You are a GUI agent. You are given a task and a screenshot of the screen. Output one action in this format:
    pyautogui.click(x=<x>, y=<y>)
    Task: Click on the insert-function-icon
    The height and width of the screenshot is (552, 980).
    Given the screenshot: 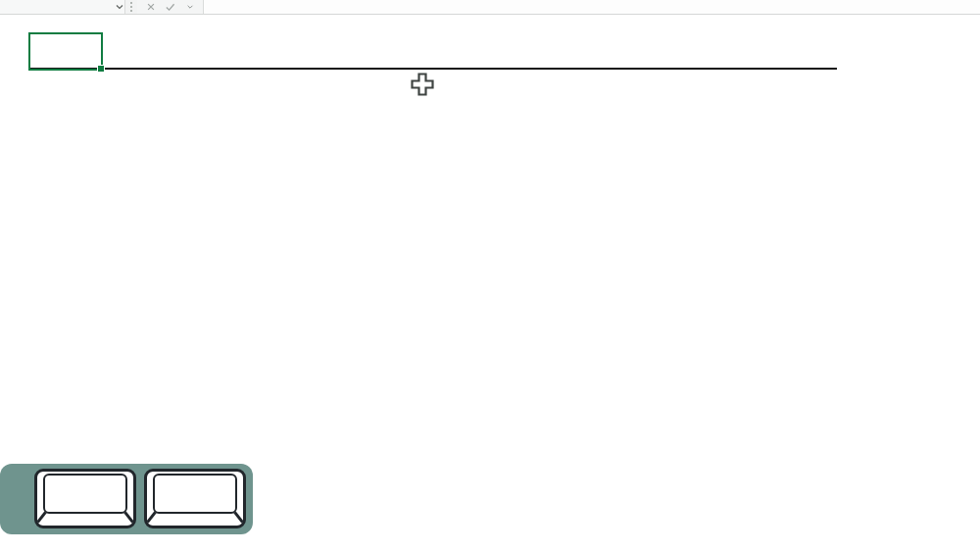 What is the action you would take?
    pyautogui.click(x=189, y=7)
    